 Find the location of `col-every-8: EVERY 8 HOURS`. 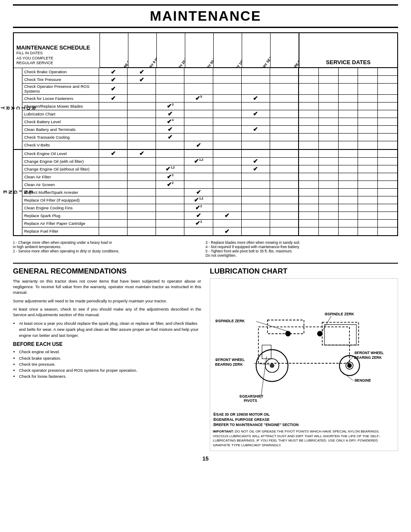

col-every-8: EVERY 8 HOURS is located at coordinates (143, 50).